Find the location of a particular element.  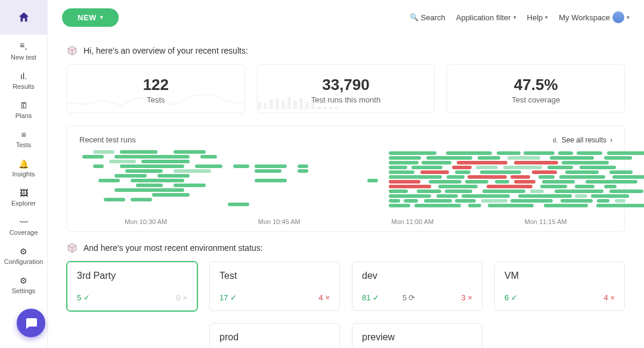

stat-card-runs: 33,790 Test runs this month is located at coordinates (346, 89).